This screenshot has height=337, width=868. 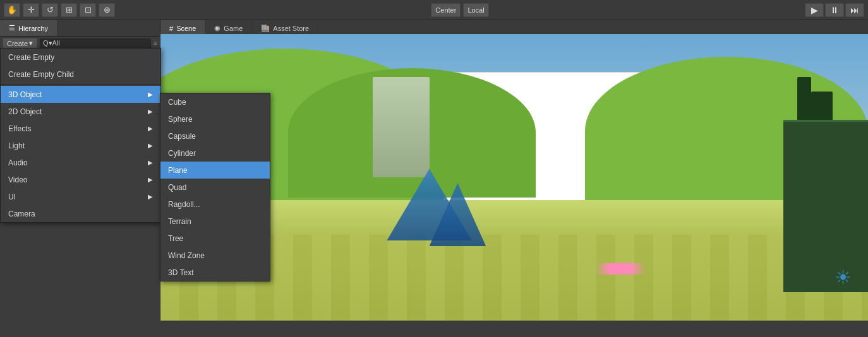 I want to click on submenu-plane: Plane, so click(x=215, y=170).